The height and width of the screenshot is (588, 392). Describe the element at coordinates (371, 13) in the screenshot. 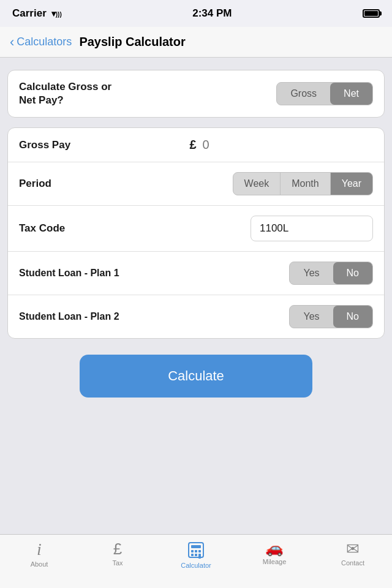

I see `status-right` at that location.